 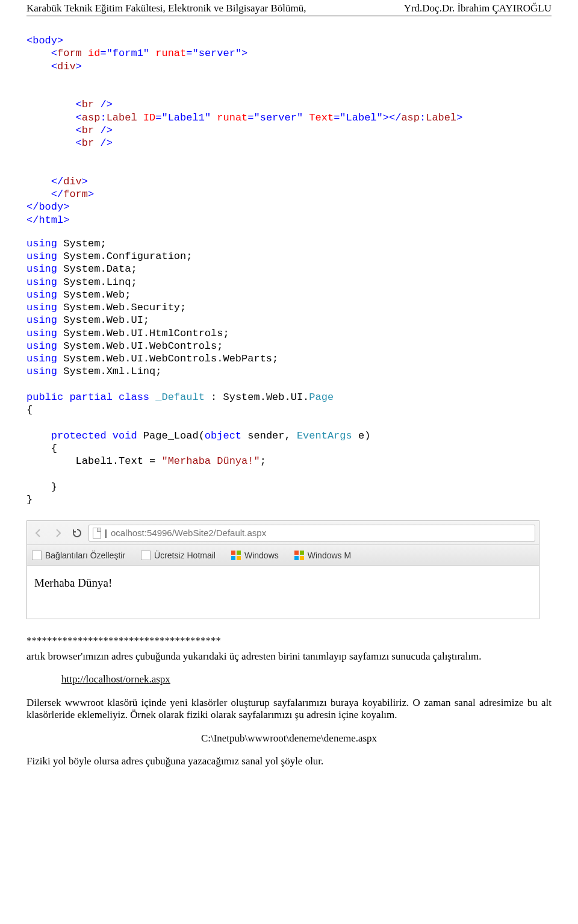 I want to click on header-right: Yrd.Doç.Dr. İbrahim ÇAYIROĞLU, so click(x=478, y=8).